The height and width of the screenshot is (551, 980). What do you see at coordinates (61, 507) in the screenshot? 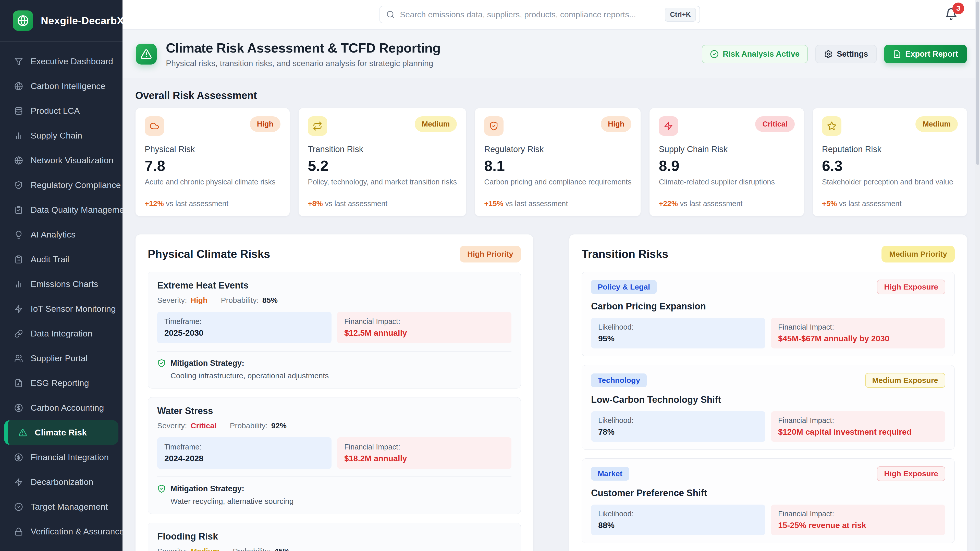
I see `sidebar-item-target-management: Target Management` at bounding box center [61, 507].